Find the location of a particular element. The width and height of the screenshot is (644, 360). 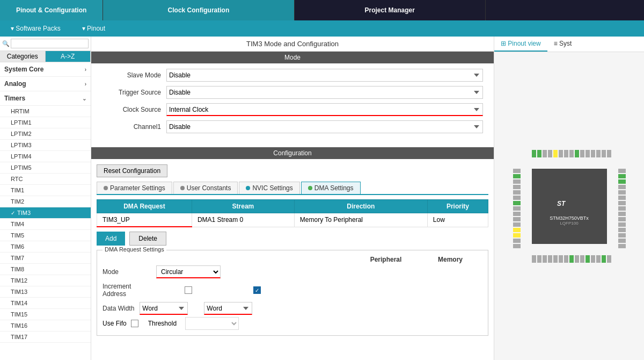

sidebar-section-system-core: System Core › is located at coordinates (45, 70).